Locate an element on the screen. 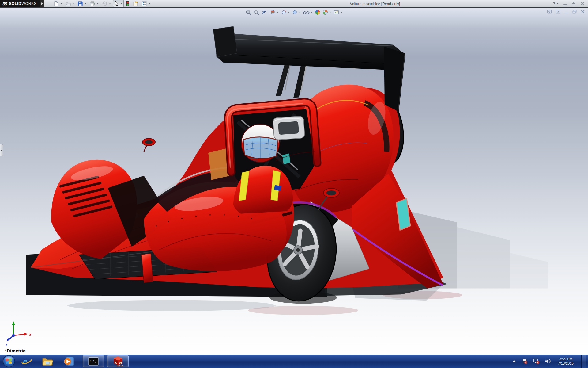 The width and height of the screenshot is (588, 368). print-button is located at coordinates (94, 4).